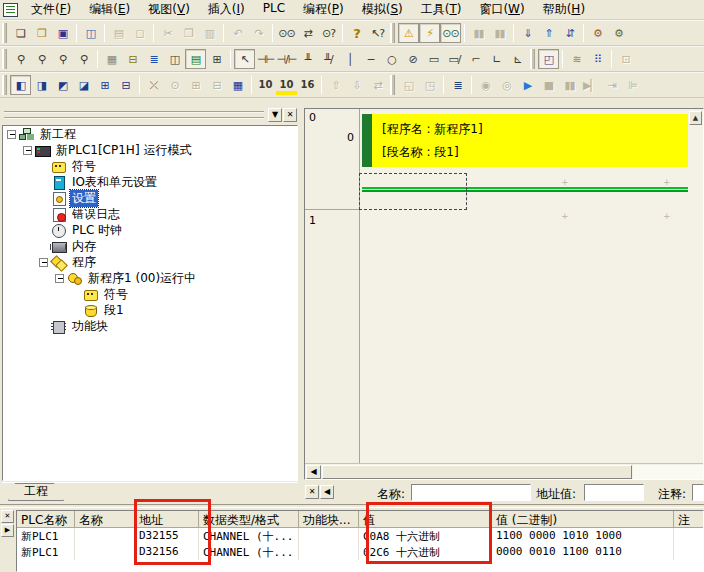  I want to click on menu-item-7: 模拟(S), so click(382, 10).